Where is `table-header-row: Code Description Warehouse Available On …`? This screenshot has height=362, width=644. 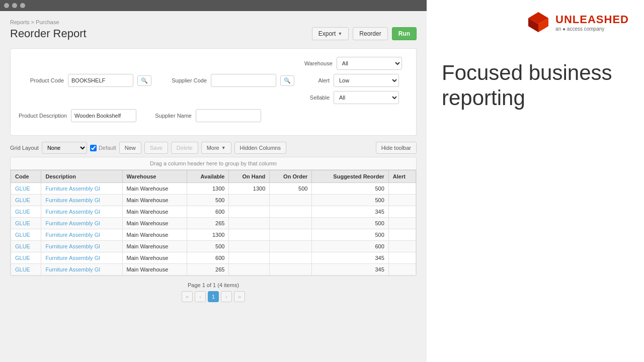
table-header-row: Code Description Warehouse Available On … is located at coordinates (213, 177).